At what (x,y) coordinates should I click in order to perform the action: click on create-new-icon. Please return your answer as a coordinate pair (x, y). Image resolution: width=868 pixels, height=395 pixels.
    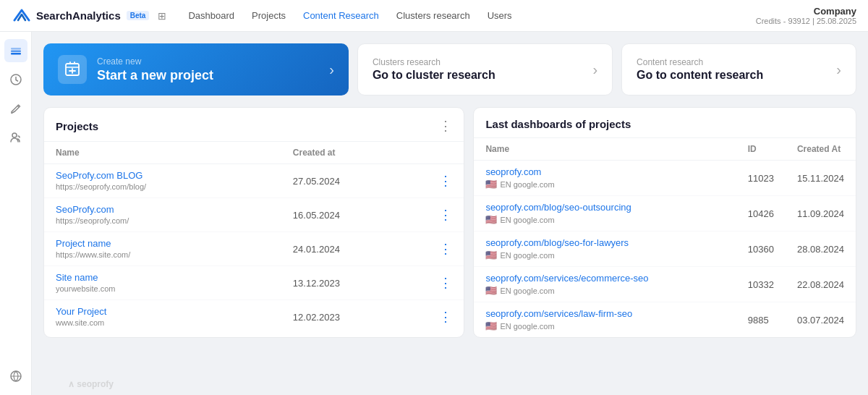
    Looking at the image, I should click on (72, 69).